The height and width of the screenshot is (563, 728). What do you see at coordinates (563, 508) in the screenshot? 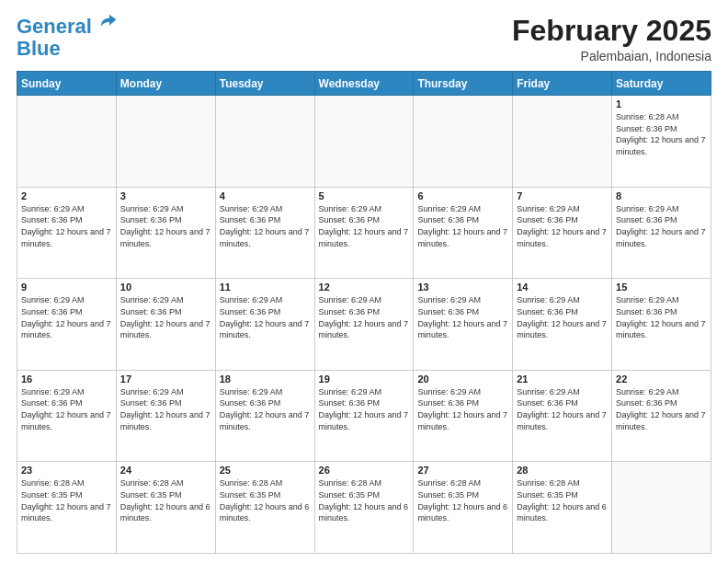
I see `calendar-day-cell: 28Sunrise: 6:28 AM Sunset: 6:35 PM Dayli…` at bounding box center [563, 508].